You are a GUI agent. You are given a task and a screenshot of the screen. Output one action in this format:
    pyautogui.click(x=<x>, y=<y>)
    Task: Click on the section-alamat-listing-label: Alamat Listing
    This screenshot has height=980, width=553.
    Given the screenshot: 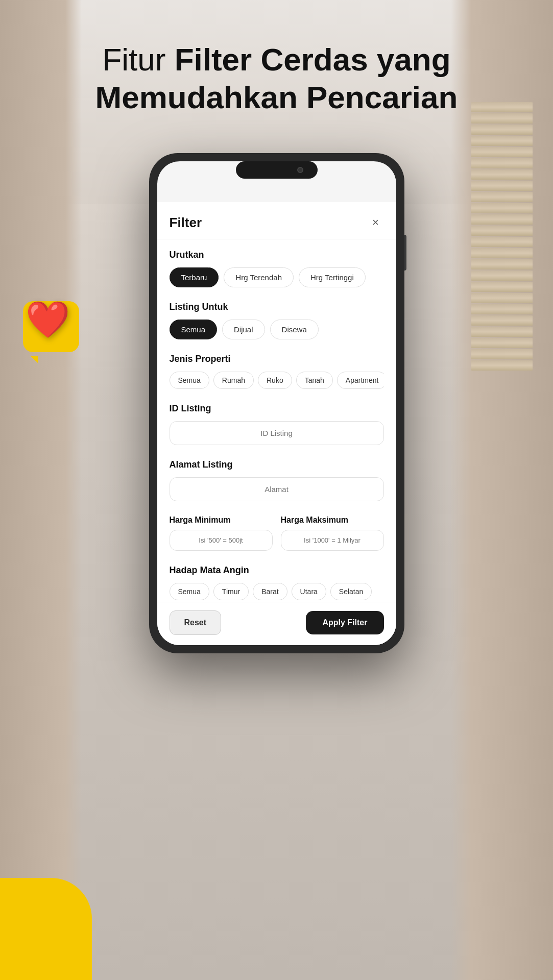 What is the action you would take?
    pyautogui.click(x=277, y=464)
    